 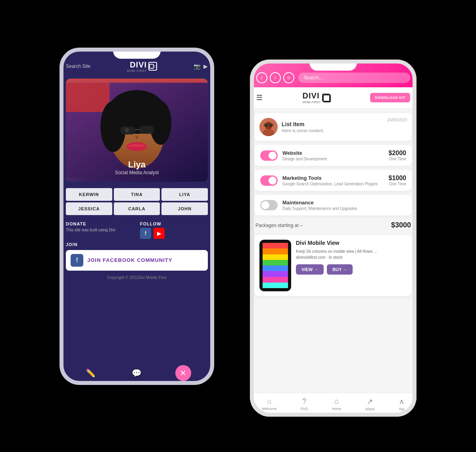 What do you see at coordinates (89, 209) in the screenshot?
I see `tab-jessica: JESSICA` at bounding box center [89, 209].